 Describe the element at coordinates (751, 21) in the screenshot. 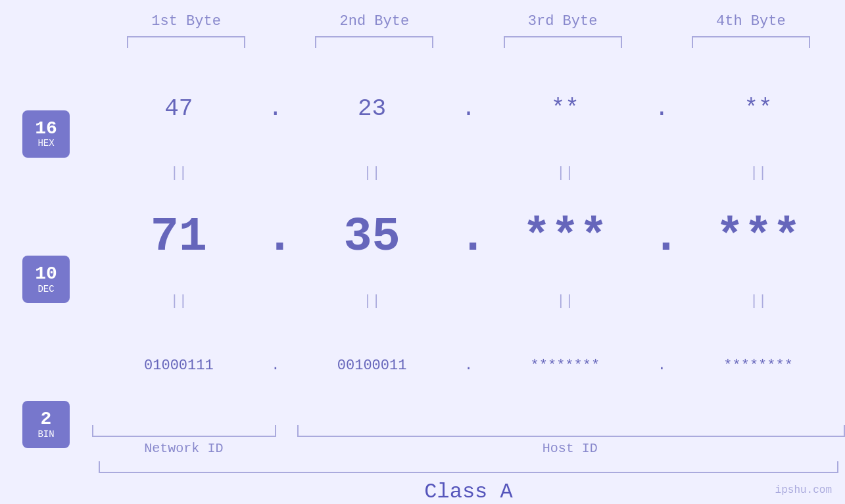

I see `byte4-label: 4th Byte` at that location.